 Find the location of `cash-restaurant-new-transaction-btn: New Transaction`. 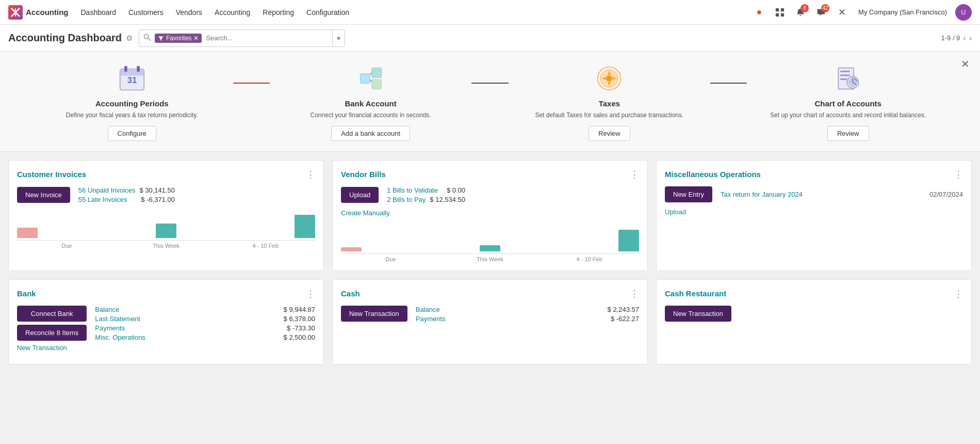

cash-restaurant-new-transaction-btn: New Transaction is located at coordinates (698, 314).